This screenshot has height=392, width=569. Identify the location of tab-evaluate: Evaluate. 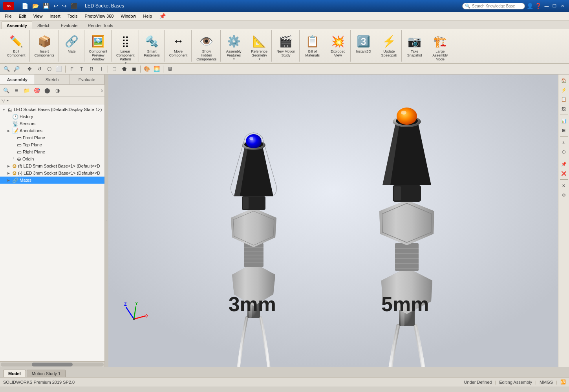
(69, 25).